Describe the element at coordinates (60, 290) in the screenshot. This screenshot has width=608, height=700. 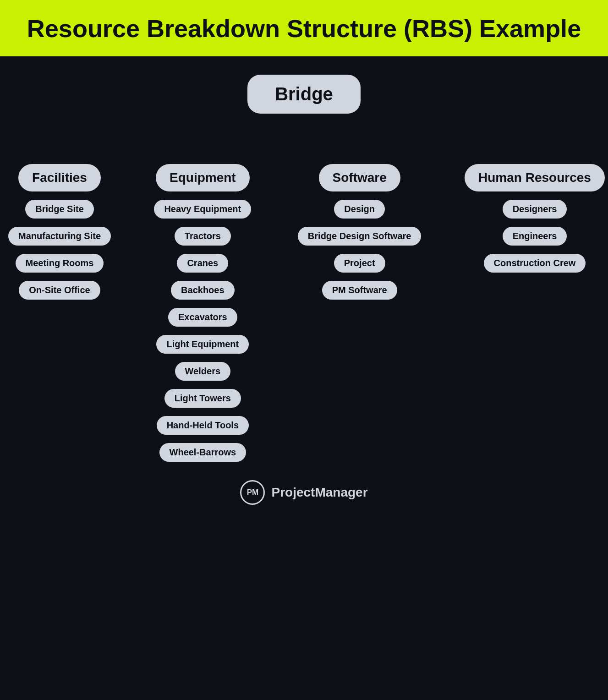
I see `onsite-office-node: On-Site Office` at that location.